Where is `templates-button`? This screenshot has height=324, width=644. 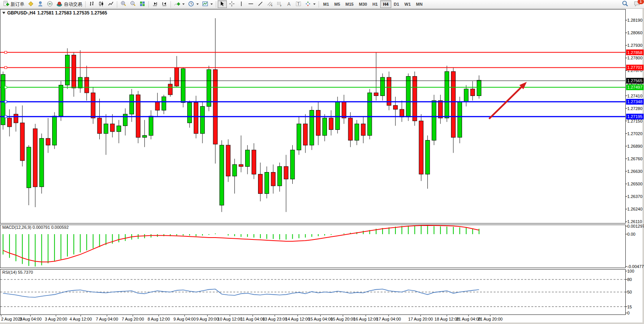
templates-button is located at coordinates (207, 4).